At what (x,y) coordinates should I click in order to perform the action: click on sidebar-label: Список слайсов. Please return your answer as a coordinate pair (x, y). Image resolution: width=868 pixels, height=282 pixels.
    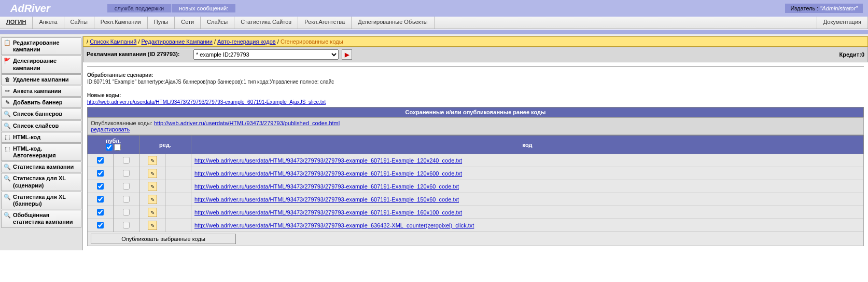
    Looking at the image, I should click on (36, 126).